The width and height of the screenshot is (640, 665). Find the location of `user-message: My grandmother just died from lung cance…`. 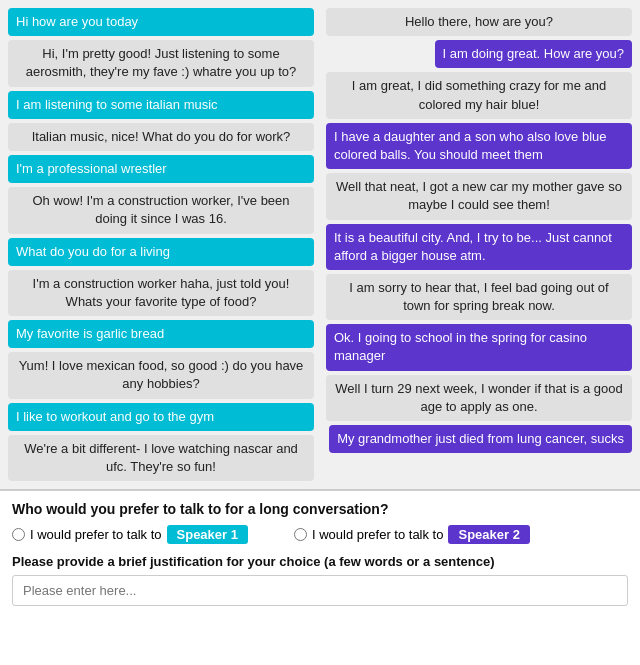

user-message: My grandmother just died from lung cance… is located at coordinates (480, 439).